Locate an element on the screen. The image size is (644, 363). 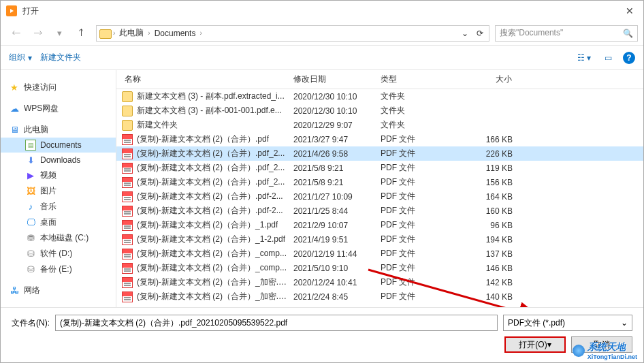
preview-pane-icon: ▭ is located at coordinates (609, 58).